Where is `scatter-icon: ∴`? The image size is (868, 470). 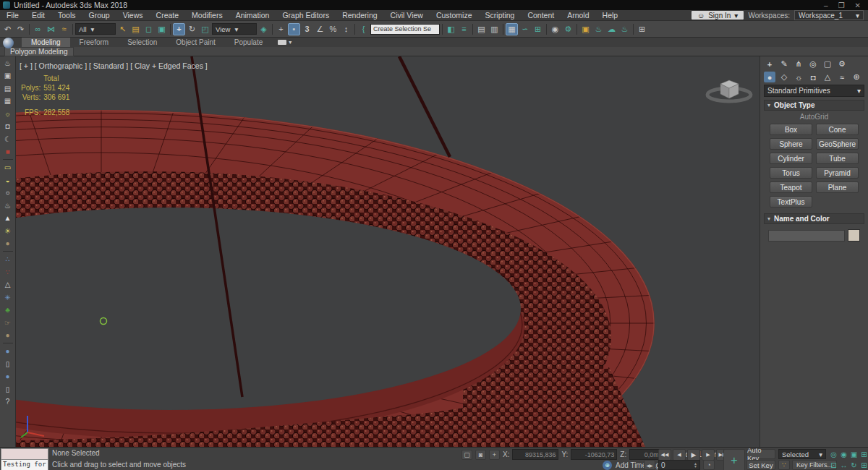
scatter-icon: ∴ is located at coordinates (8, 260).